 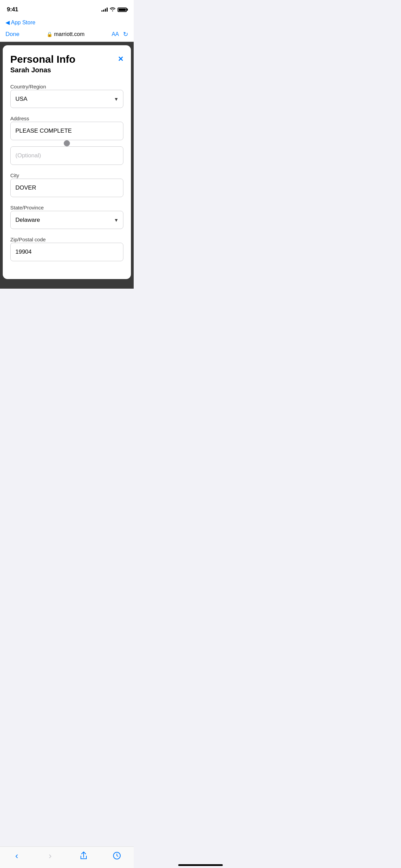 I want to click on personal-info-modal: Personal Info × Sarah Jonas Country/Regi…, so click(x=67, y=162).